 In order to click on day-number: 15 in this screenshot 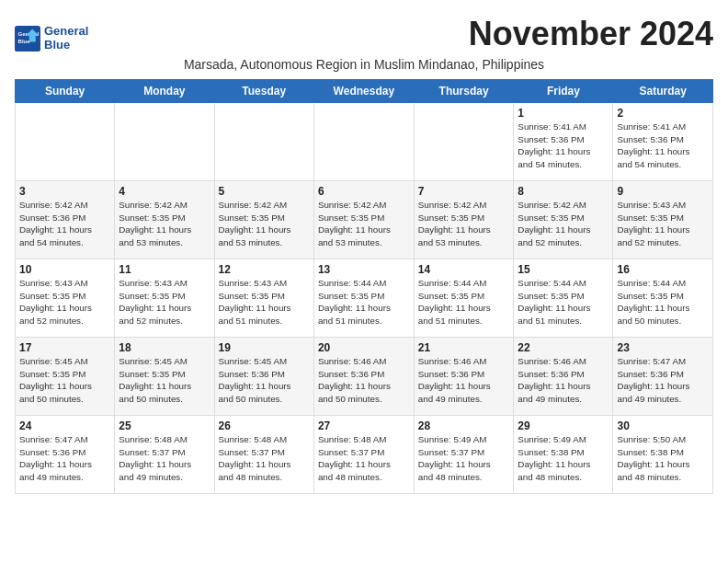, I will do `click(563, 270)`.